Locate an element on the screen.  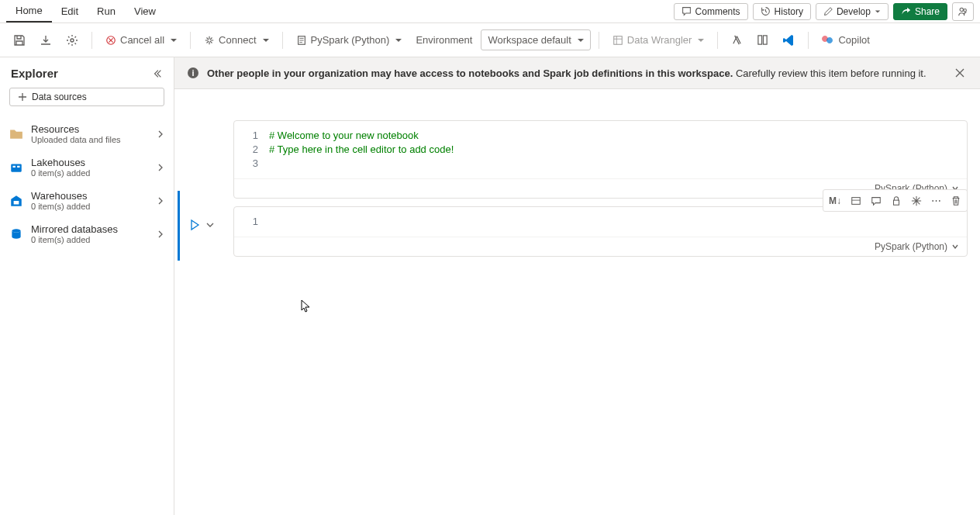
copilot-icon is located at coordinates (828, 40).